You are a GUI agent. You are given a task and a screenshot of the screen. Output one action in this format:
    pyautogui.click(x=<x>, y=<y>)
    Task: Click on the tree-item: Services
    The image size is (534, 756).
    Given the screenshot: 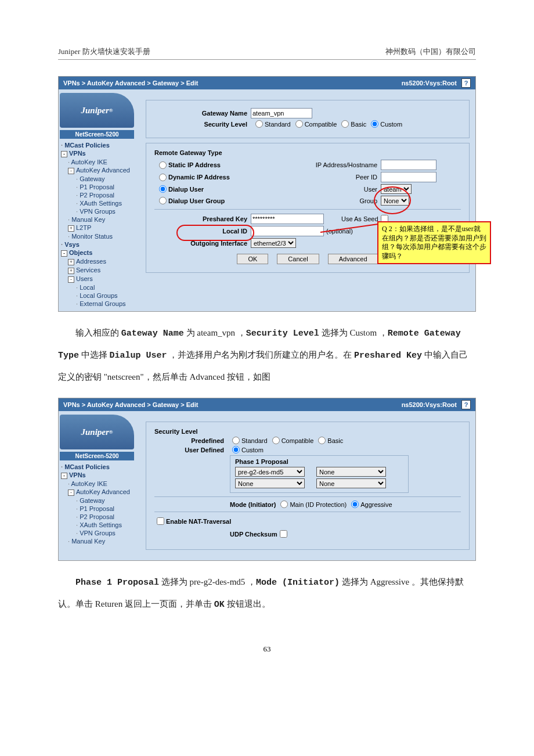 What is the action you would take?
    pyautogui.click(x=88, y=270)
    